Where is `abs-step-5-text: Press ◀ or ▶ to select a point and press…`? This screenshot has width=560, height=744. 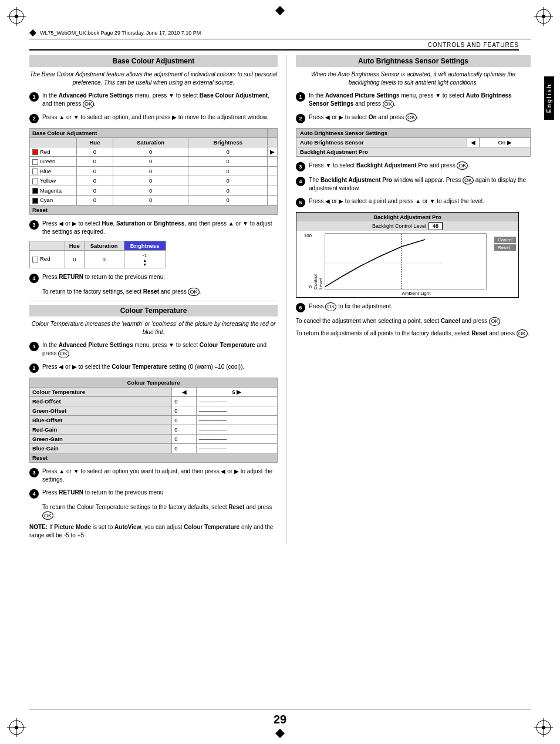
abs-step-5-text: Press ◀ or ▶ to select a point and press… is located at coordinates (420, 201).